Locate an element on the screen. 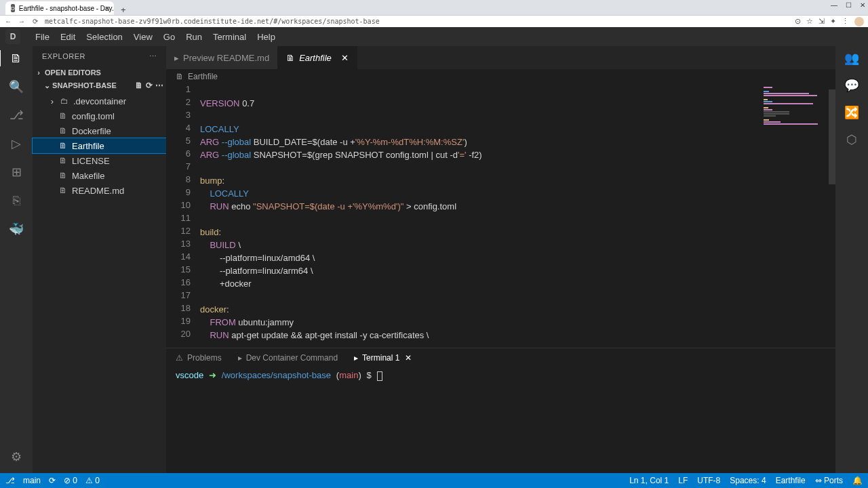 Image resolution: width=868 pixels, height=488 pixels. new-tab-button: + is located at coordinates (123, 9).